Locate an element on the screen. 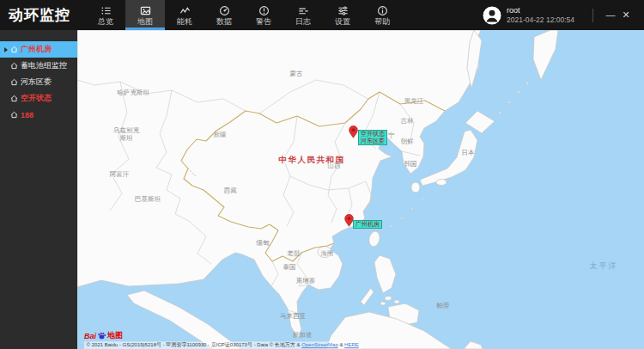 The width and height of the screenshot is (644, 349). tab-label: 日志 is located at coordinates (303, 22).